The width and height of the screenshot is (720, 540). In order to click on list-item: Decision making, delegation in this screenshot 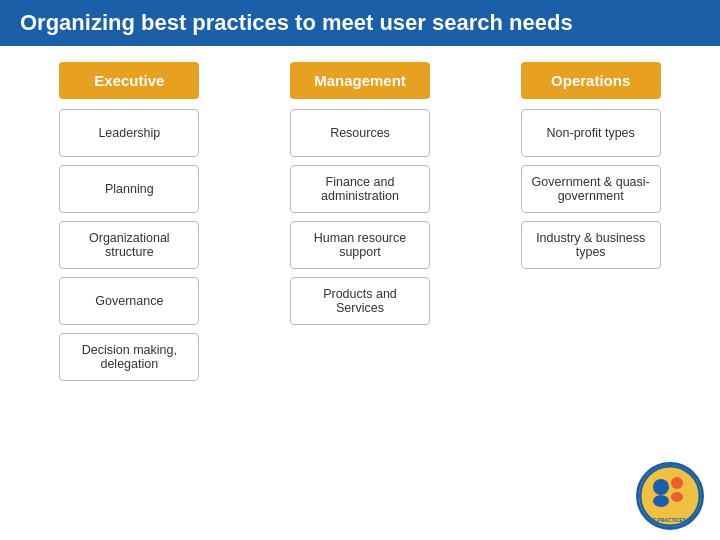, I will do `click(129, 357)`.